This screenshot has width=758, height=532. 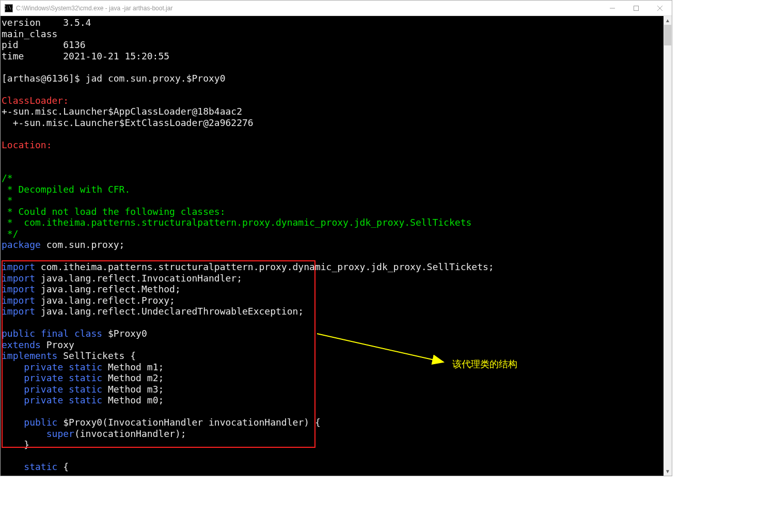 What do you see at coordinates (74, 334) in the screenshot?
I see `code-line: public final class $Proxy0` at bounding box center [74, 334].